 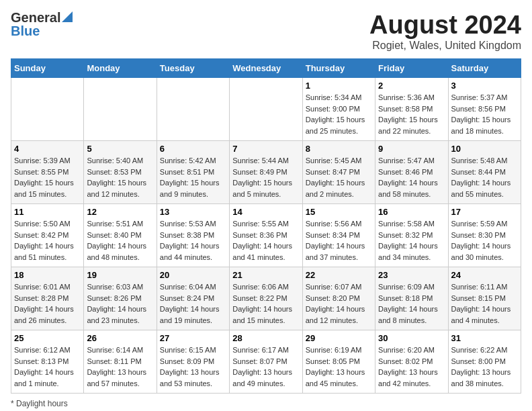 What do you see at coordinates (193, 236) in the screenshot?
I see `calendar-cell: 13Sunrise: 5:53 AMSunset: 8:38 PMDayligh…` at bounding box center [193, 236].